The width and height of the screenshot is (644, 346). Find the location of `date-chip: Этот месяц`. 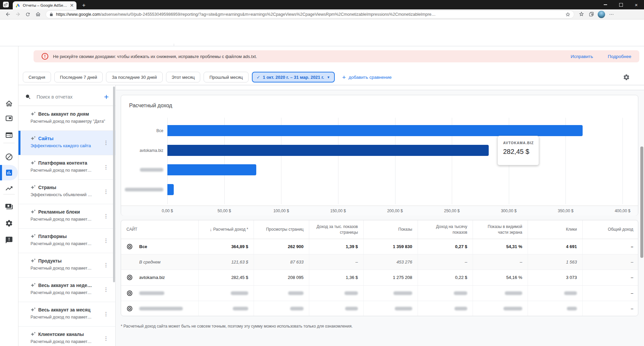

date-chip: Этот месяц is located at coordinates (183, 77).